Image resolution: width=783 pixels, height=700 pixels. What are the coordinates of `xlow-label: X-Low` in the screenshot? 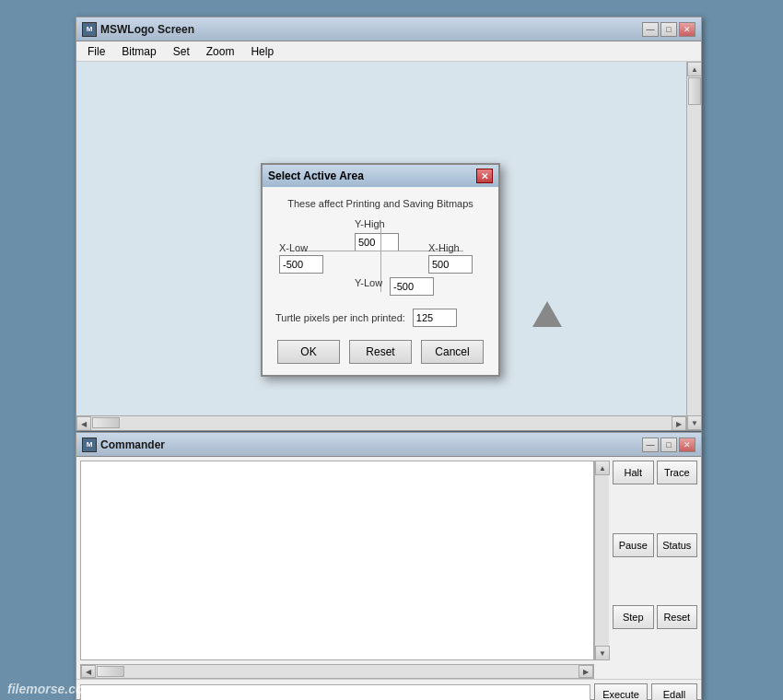 It's located at (293, 248).